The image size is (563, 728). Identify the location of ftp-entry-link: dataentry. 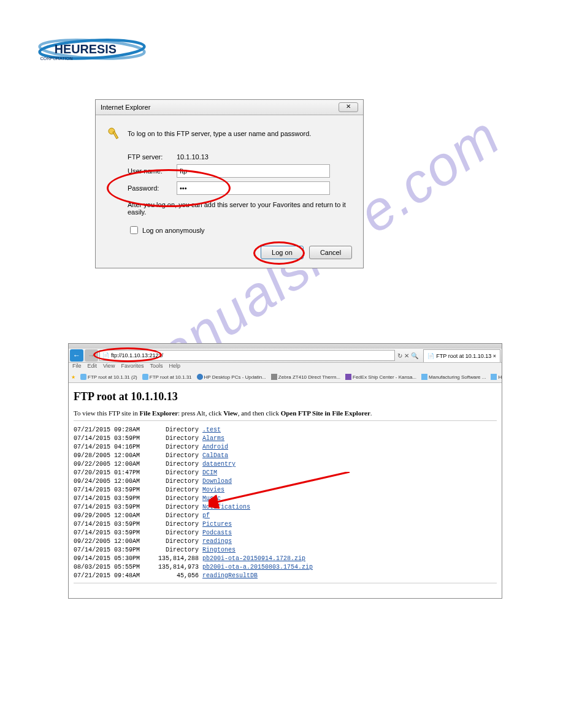
(219, 464).